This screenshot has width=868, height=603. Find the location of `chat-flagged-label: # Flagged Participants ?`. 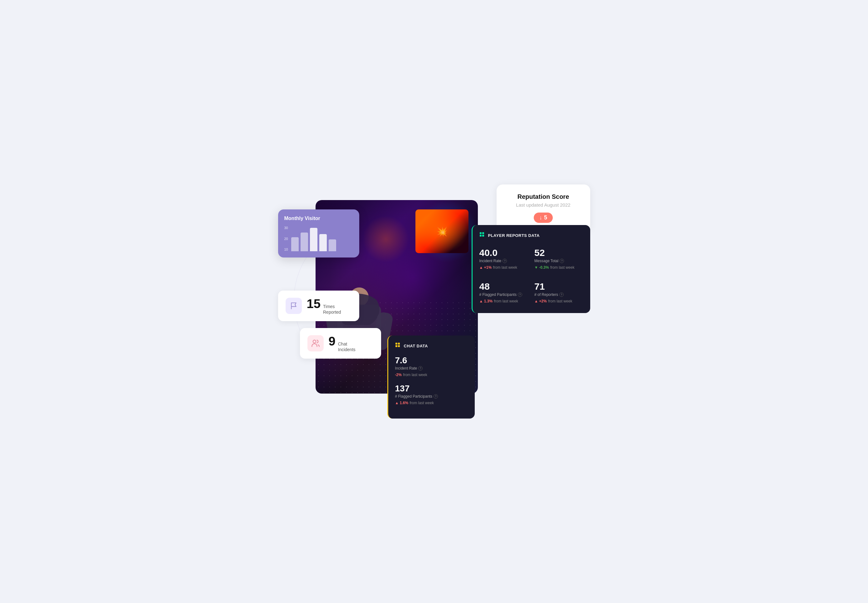

chat-flagged-label: # Flagged Participants ? is located at coordinates (431, 396).